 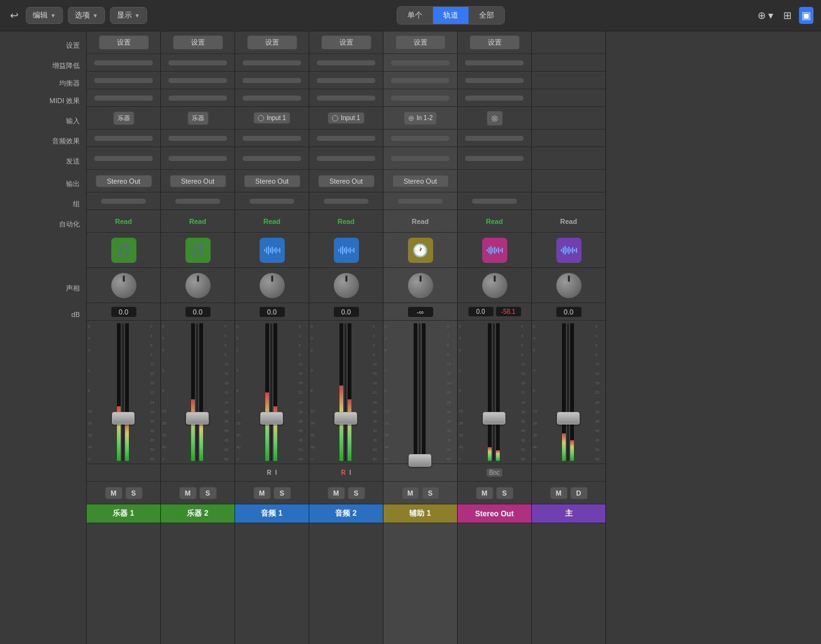 What do you see at coordinates (420, 221) in the screenshot?
I see `auto-btn-ch5: Read` at bounding box center [420, 221].